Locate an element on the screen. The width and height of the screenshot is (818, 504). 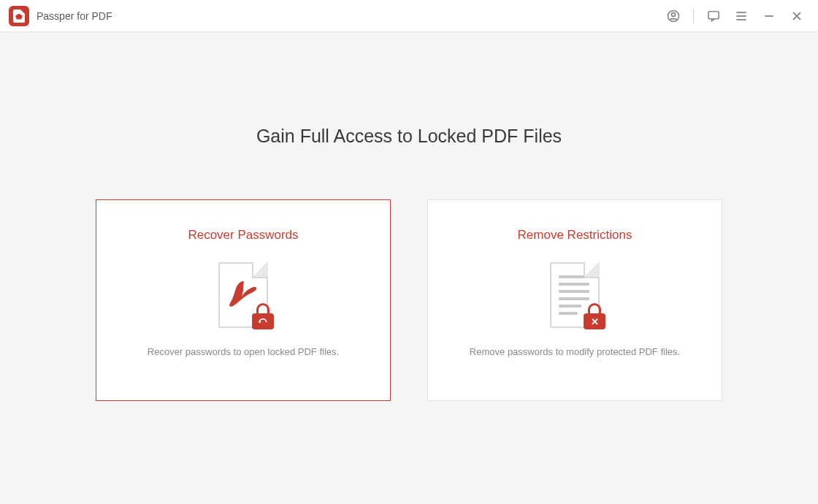
titlebar-controls is located at coordinates (735, 16).